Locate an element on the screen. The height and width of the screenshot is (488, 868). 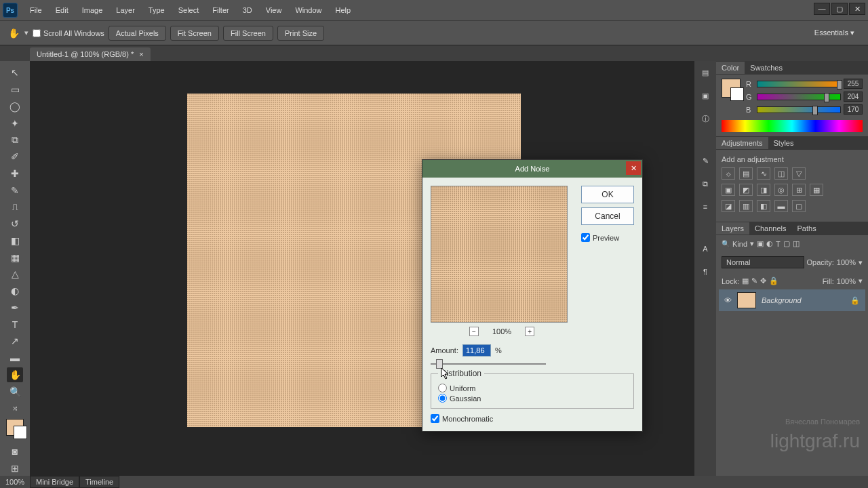
gradient-tool: ▦ is located at coordinates (15, 258).